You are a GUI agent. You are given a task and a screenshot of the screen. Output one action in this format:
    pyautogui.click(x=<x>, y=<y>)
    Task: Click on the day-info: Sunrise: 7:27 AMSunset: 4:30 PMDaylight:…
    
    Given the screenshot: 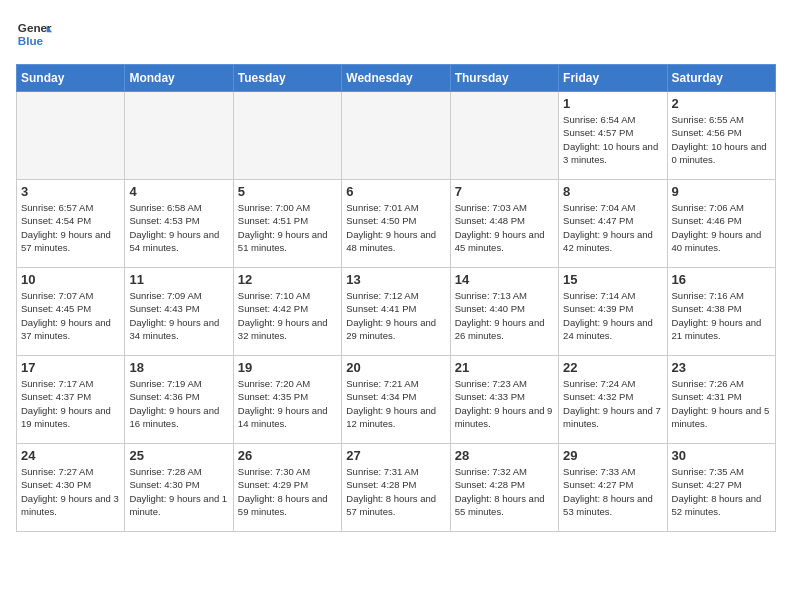 What is the action you would take?
    pyautogui.click(x=70, y=492)
    